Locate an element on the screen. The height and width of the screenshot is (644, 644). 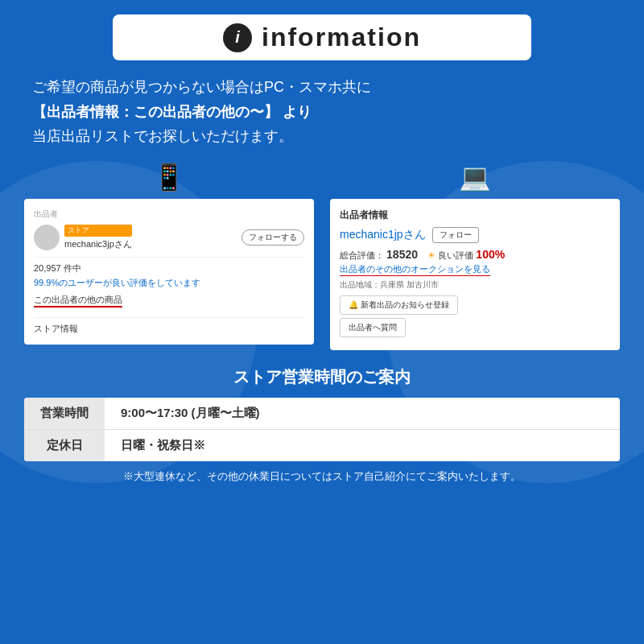
hours-value-open: 9:00〜17:30 (月曜〜土曜) is located at coordinates (190, 414).